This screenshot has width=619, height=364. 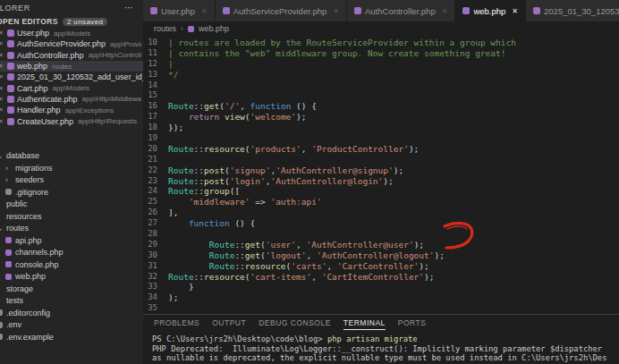 What do you see at coordinates (72, 289) in the screenshot?
I see `tree-item-storage: ›storage` at bounding box center [72, 289].